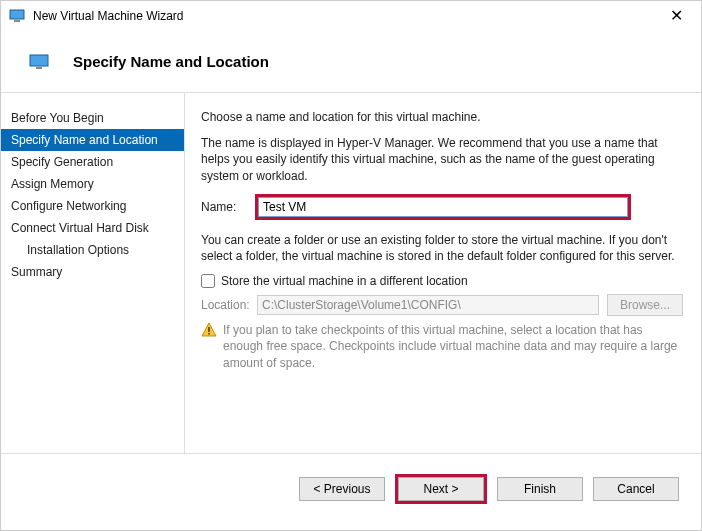 The height and width of the screenshot is (531, 702). Describe the element at coordinates (342, 489) in the screenshot. I see `previous-button: < Previous` at that location.